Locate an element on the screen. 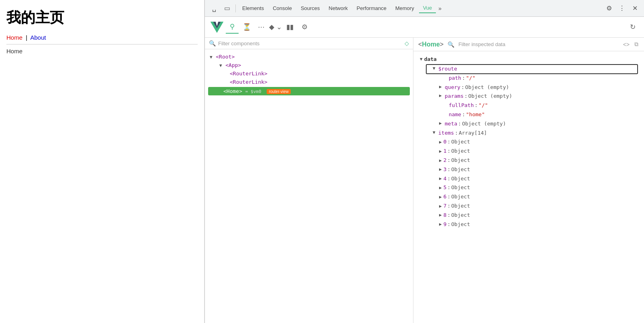 The height and width of the screenshot is (323, 644). params-colon: : is located at coordinates (466, 96).